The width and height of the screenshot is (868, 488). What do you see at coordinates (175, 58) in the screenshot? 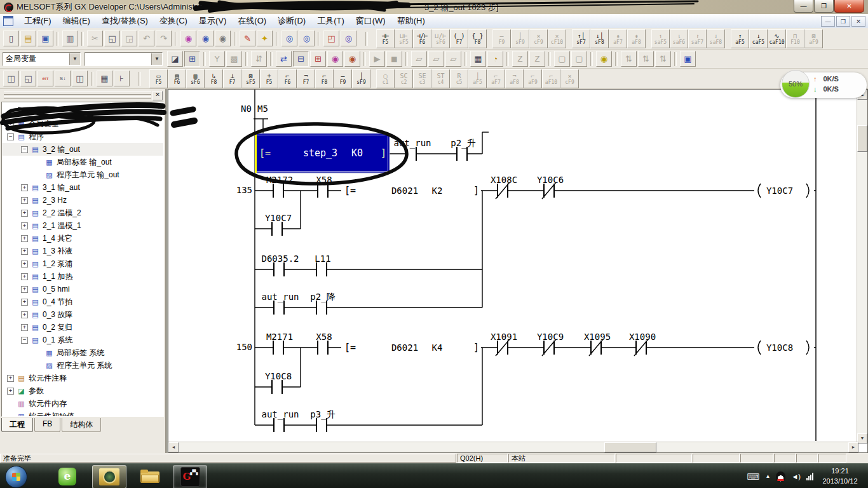
I see `program-check-icon: ◪` at bounding box center [175, 58].